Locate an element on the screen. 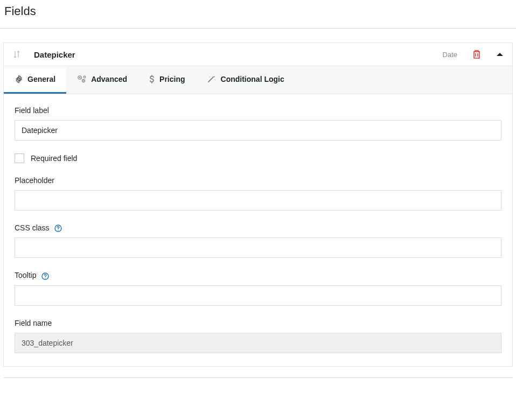  tab-general: General is located at coordinates (35, 80).